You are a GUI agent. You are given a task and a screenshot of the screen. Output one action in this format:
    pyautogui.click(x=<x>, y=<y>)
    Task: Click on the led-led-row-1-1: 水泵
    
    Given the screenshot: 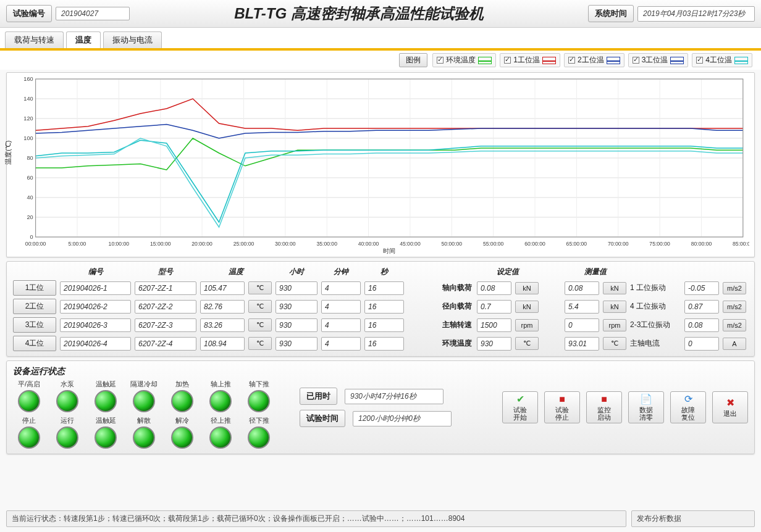 What is the action you would take?
    pyautogui.click(x=67, y=396)
    